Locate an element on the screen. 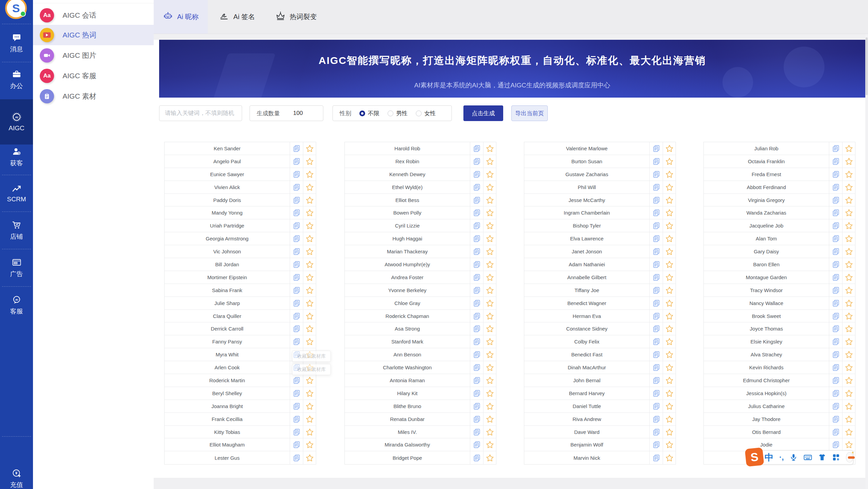 This screenshot has width=868, height=489. emoji-icon is located at coordinates (849, 457).